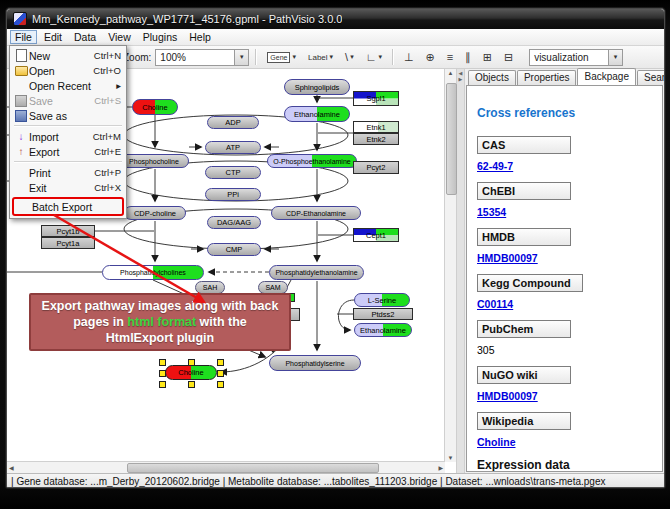  I want to click on tab-search: Search, so click(651, 78).